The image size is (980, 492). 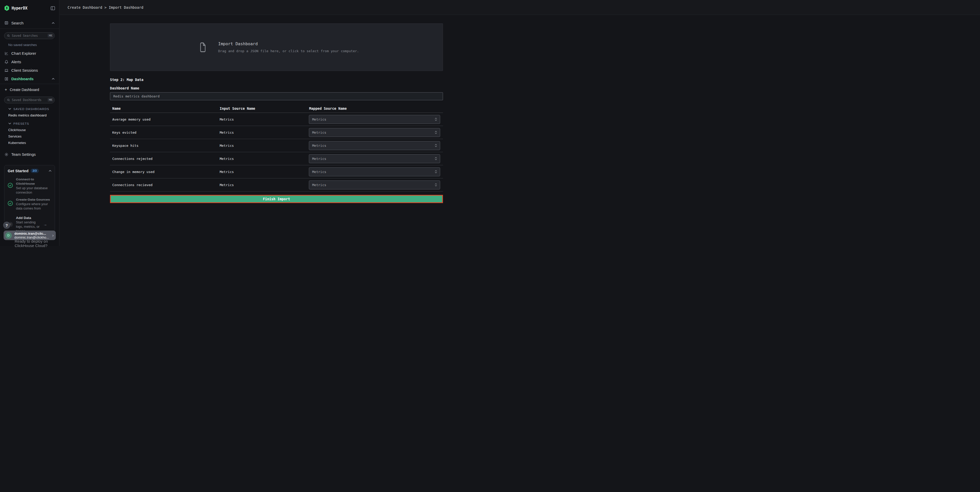 What do you see at coordinates (33, 234) in the screenshot?
I see `user-name: dominic.tran@clic...` at bounding box center [33, 234].